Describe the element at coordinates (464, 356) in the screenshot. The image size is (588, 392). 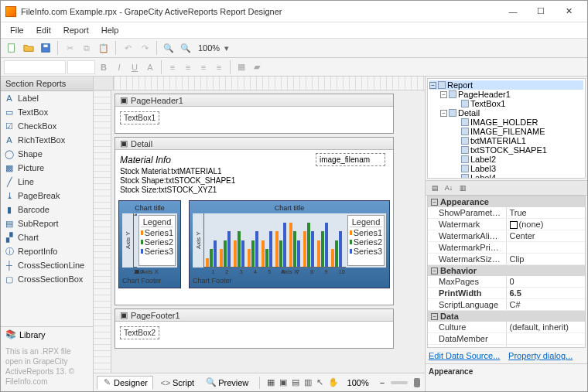
I see `edit-datasource-link: Edit Data Source...` at that location.